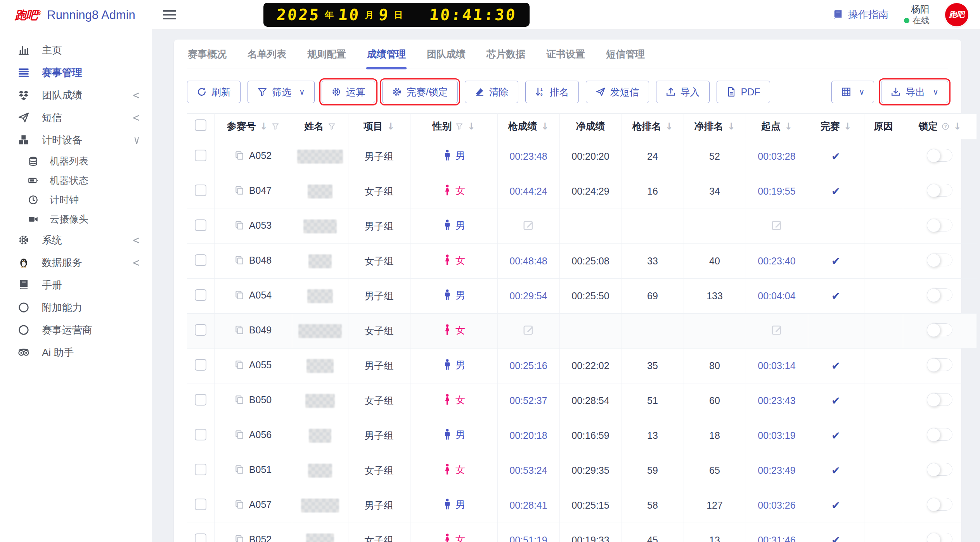  I want to click on cell-start-time-link: 00:19:55, so click(777, 191).